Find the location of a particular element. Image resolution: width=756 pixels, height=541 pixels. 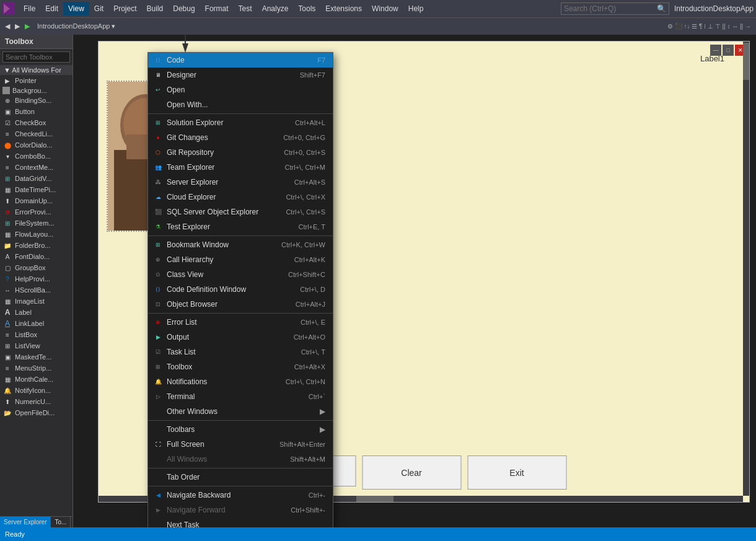

toolbox-tabs: Server Explorer To... is located at coordinates (36, 522).